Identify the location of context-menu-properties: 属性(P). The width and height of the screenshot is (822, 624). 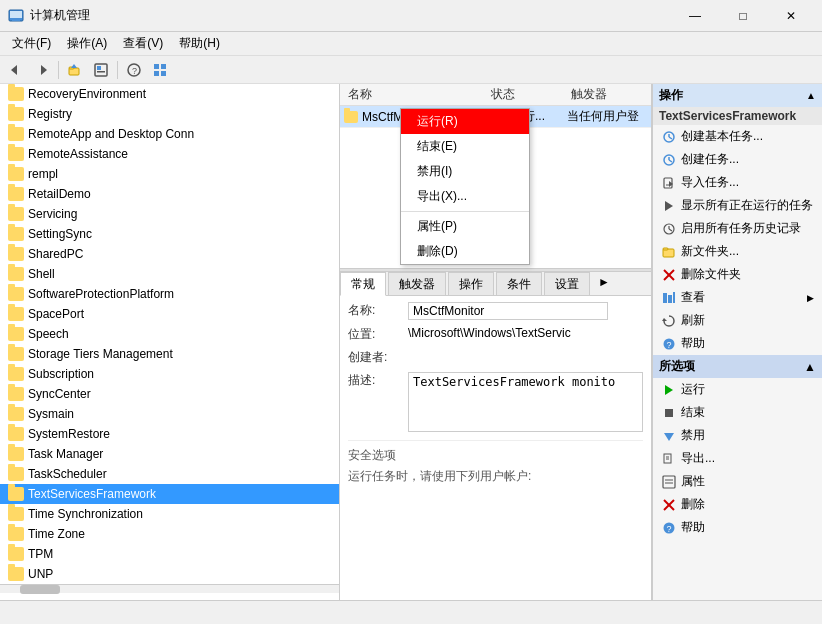
(465, 226).